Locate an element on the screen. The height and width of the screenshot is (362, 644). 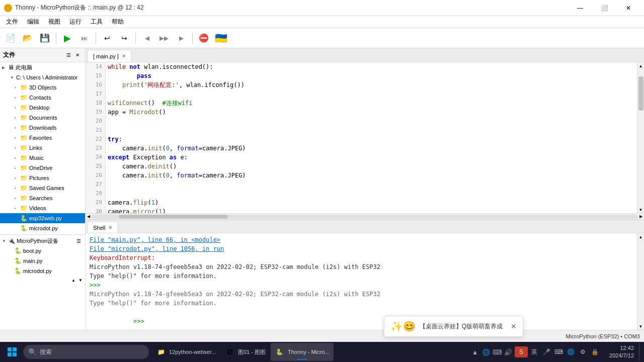
ime-keyboard-btn: ⌨ is located at coordinates (558, 352).